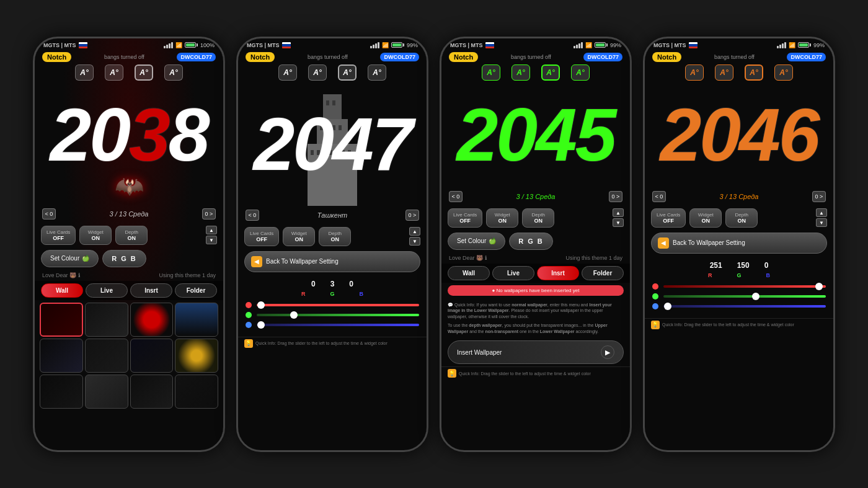 This screenshot has height=488, width=868. Describe the element at coordinates (84, 73) in the screenshot. I see `font-icon-1a: A°` at that location.